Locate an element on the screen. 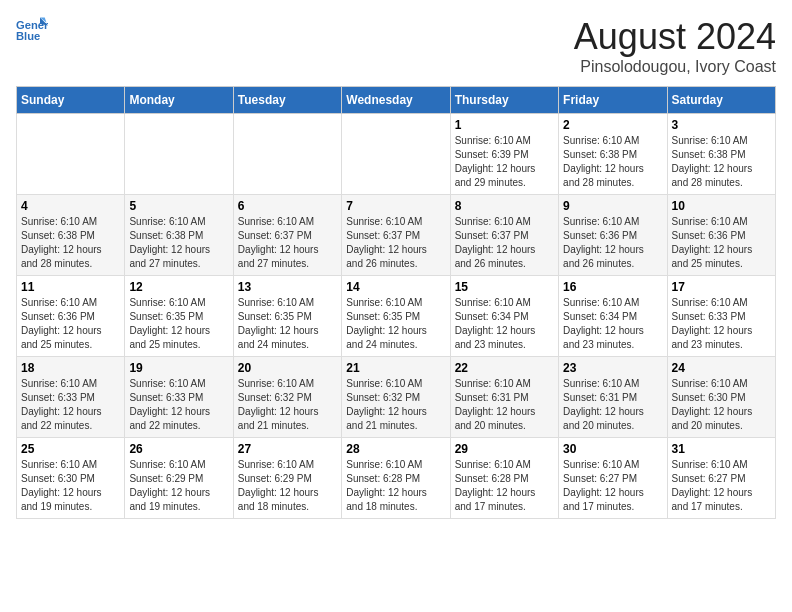  day-number: 26 is located at coordinates (178, 449).